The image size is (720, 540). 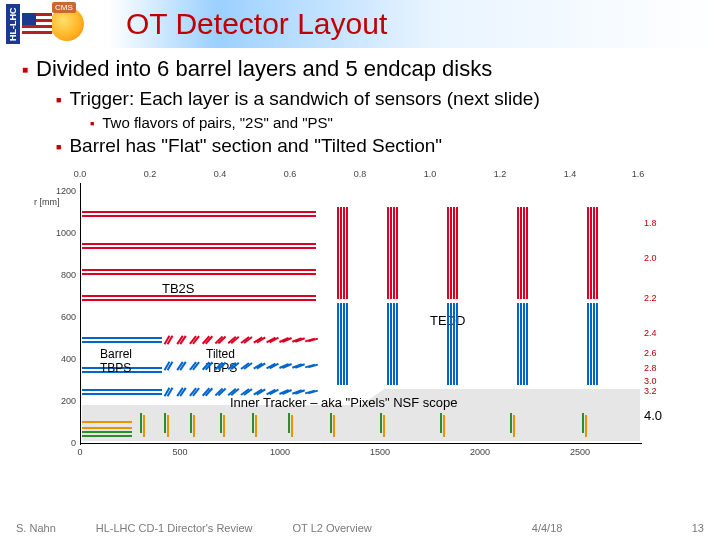 What do you see at coordinates (360, 174) in the screenshot?
I see `eta-tick: 0.8` at bounding box center [360, 174].